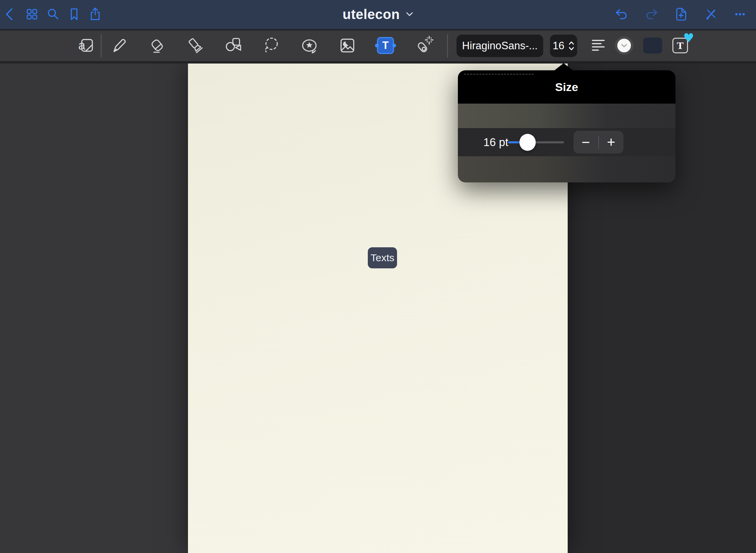  What do you see at coordinates (567, 116) in the screenshot?
I see `popover-upper-band` at bounding box center [567, 116].